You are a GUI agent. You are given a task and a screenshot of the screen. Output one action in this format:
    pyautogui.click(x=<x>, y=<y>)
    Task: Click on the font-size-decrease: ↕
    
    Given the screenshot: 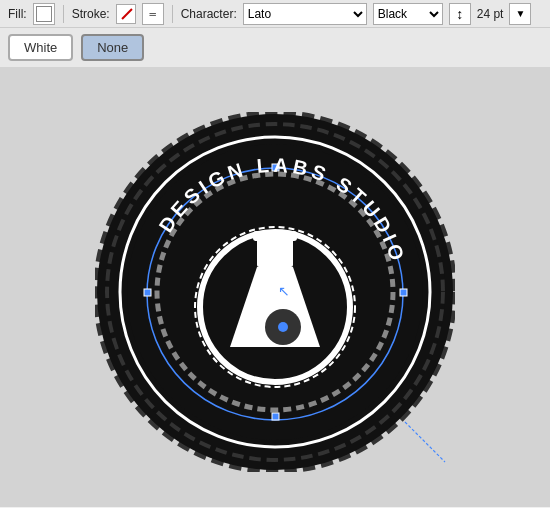 What is the action you would take?
    pyautogui.click(x=460, y=14)
    